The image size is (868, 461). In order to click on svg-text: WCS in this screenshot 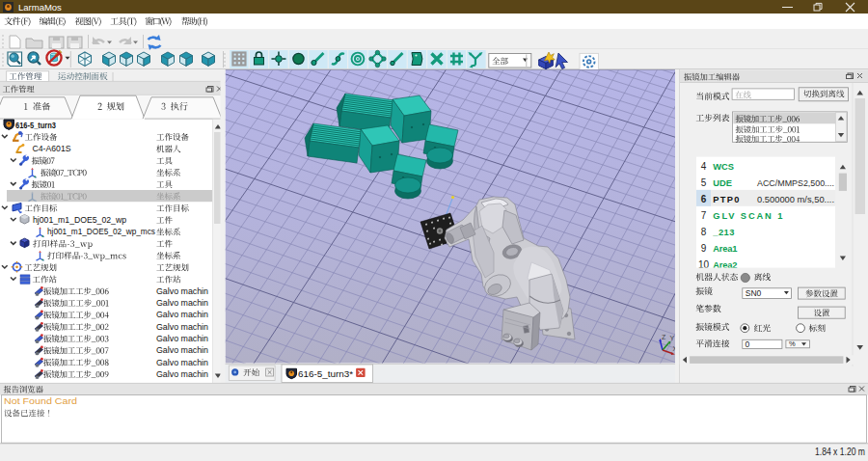, I will do `click(723, 167)`.